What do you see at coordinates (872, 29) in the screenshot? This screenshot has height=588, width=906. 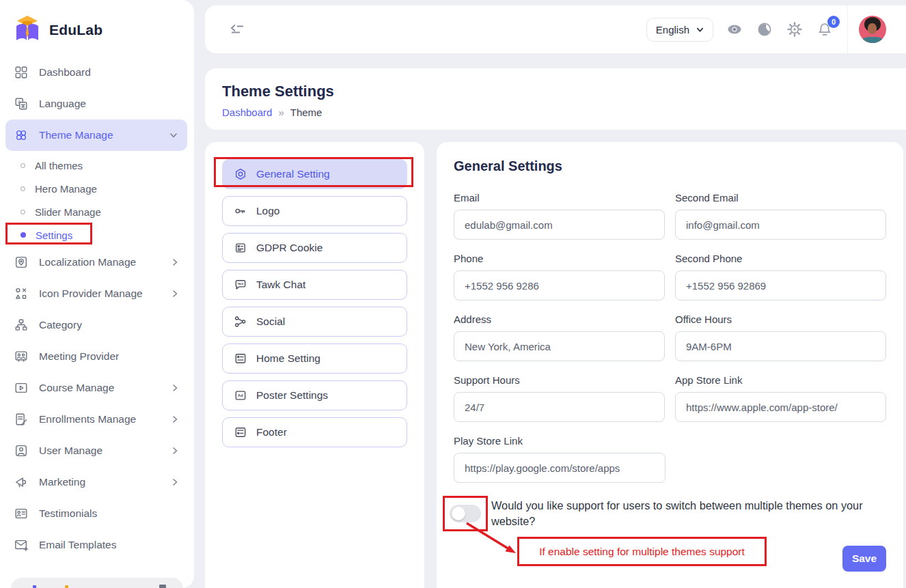 I see `avatar-face` at bounding box center [872, 29].